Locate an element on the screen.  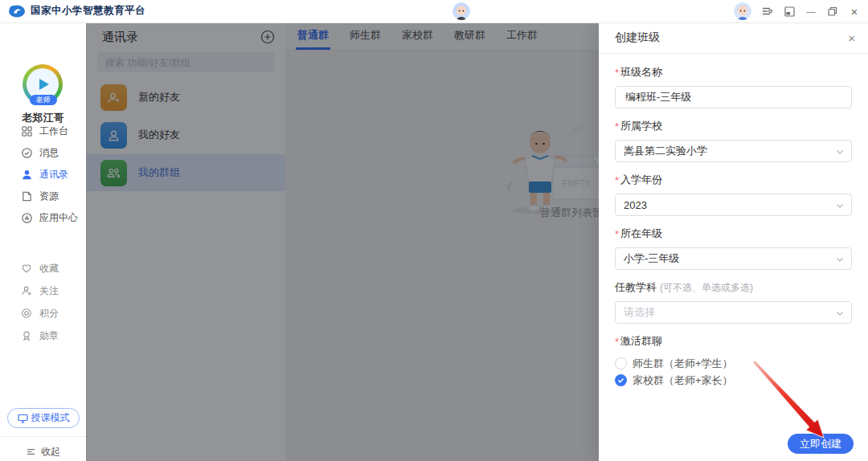
field-school: * 所属学校 嵩县第二实验小学 is located at coordinates (733, 141).